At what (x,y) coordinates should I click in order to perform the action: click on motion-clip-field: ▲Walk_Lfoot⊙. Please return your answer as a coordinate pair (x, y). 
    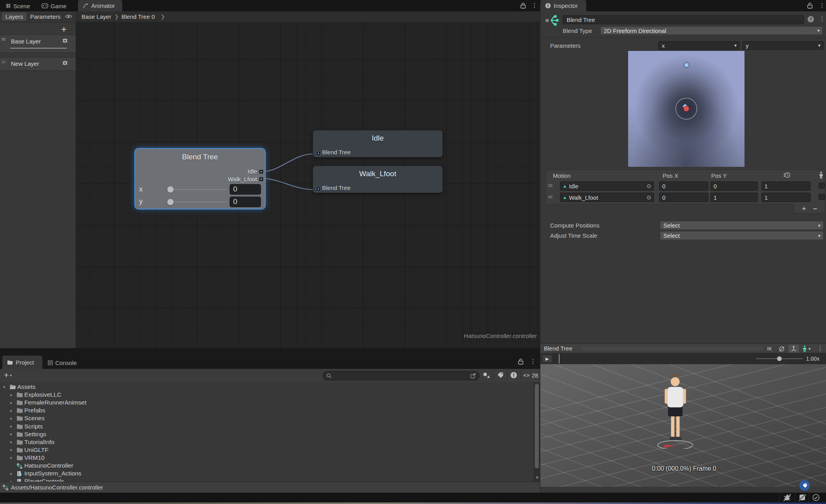
    Looking at the image, I should click on (607, 197).